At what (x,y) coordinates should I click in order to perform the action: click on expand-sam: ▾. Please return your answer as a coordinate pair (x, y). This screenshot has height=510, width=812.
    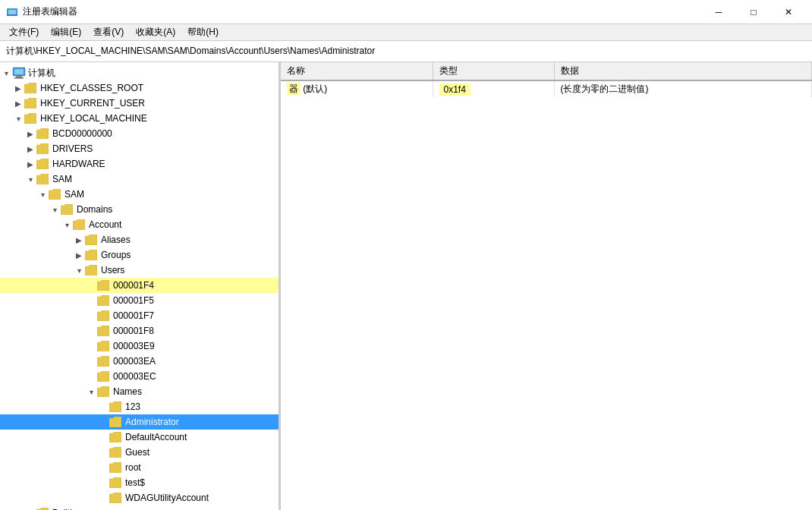
    Looking at the image, I should click on (30, 179).